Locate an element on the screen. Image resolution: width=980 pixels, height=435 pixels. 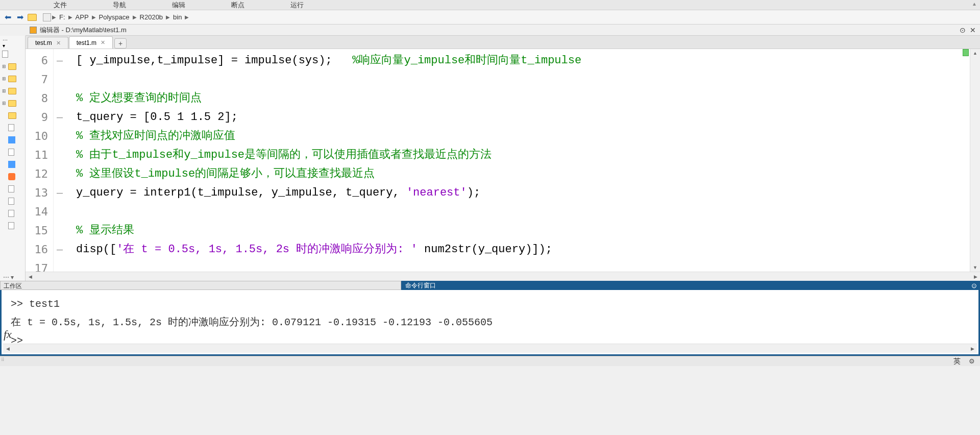
breadcrumb-item-1: APP is located at coordinates (82, 17).